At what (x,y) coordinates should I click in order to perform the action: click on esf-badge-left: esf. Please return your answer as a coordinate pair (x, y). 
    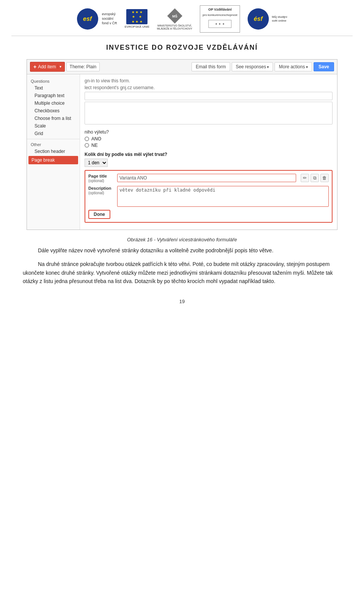
    Looking at the image, I should click on (88, 19).